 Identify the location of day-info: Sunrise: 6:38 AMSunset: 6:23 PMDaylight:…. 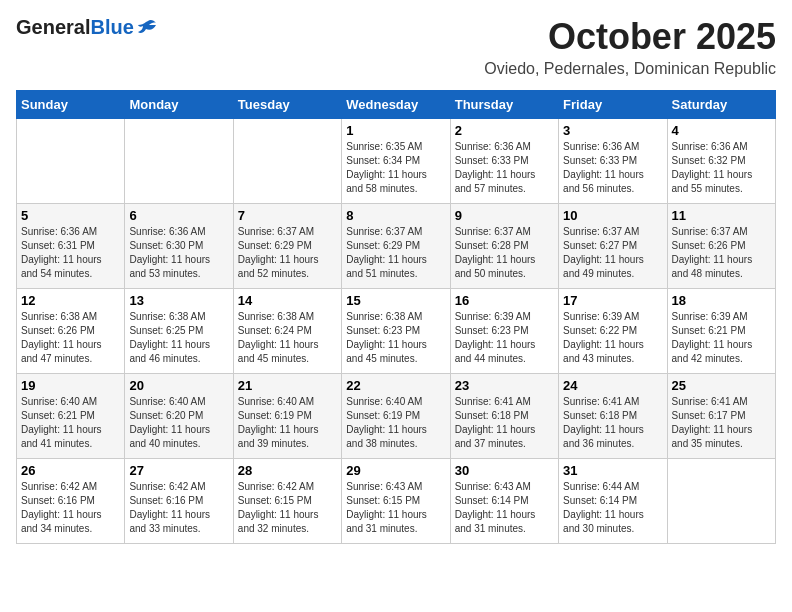
(396, 338).